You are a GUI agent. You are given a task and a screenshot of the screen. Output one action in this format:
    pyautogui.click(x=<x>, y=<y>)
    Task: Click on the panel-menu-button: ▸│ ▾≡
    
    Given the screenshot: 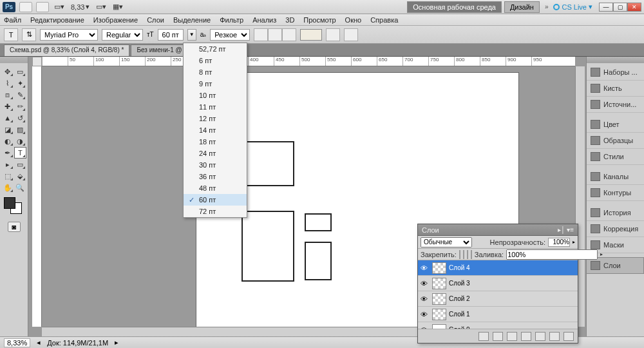 What is the action you would take?
    pyautogui.click(x=565, y=229)
    